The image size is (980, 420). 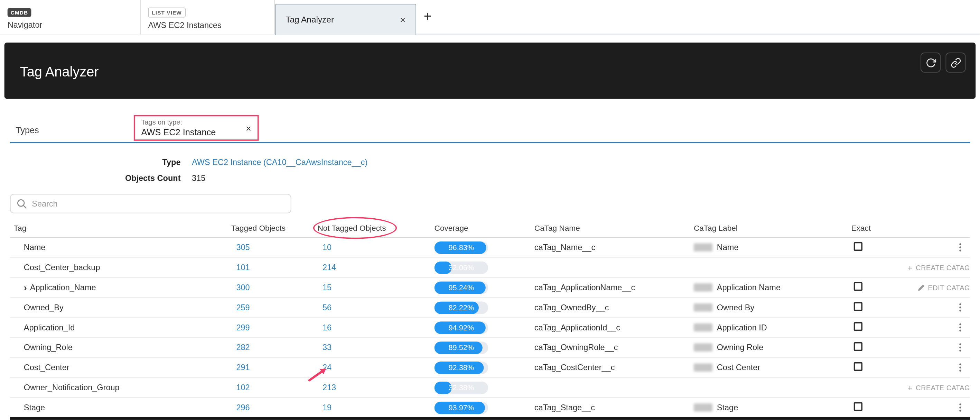 I want to click on horizontal-scrollbar, so click(x=490, y=418).